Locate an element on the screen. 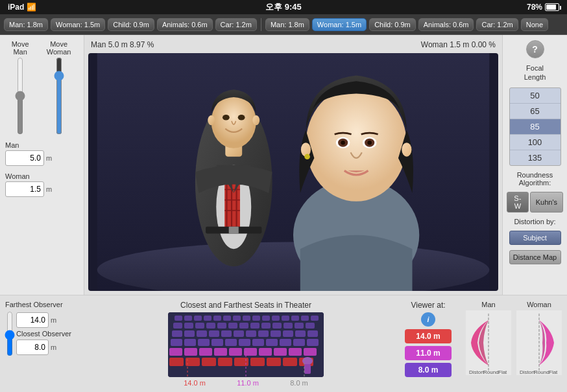 The width and height of the screenshot is (567, 392). distortion-label: Distortion by: is located at coordinates (535, 222).